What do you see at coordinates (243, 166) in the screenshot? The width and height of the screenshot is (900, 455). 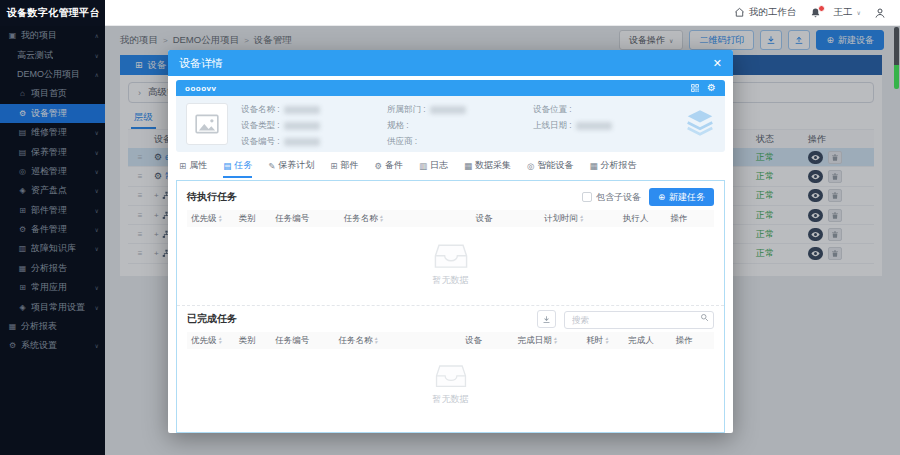 I see `tab-label: 任务` at bounding box center [243, 166].